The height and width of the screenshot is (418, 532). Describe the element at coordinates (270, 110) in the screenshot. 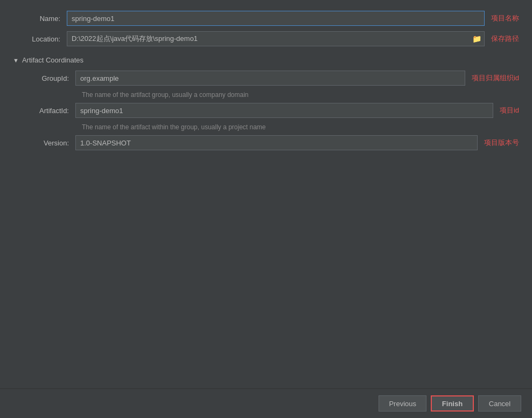

I see `artifactid-row: ArtifactId: 项目id` at that location.